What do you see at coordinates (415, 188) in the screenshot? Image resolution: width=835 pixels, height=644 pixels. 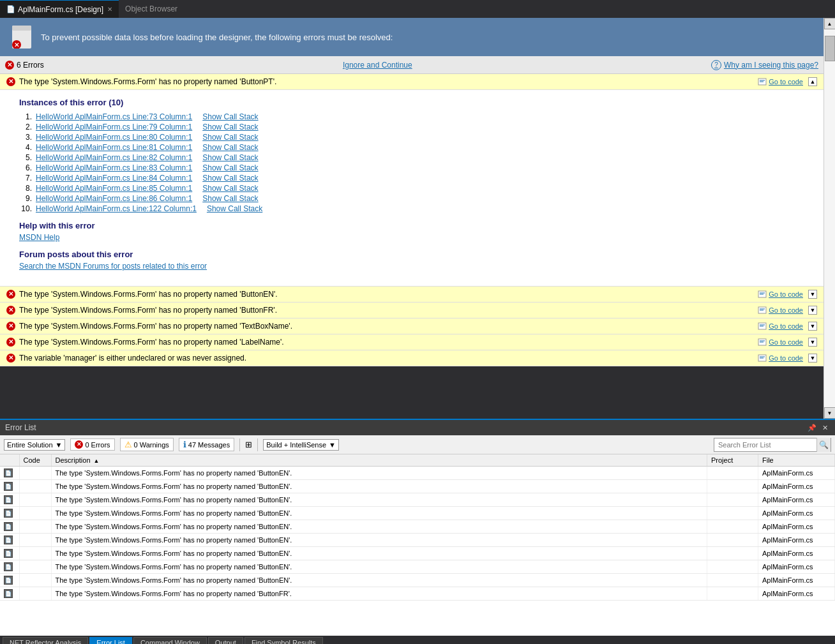 I see `instance-list-item: 8. HelloWorld AplMainForm.cs Line:85 Col…` at bounding box center [415, 188].